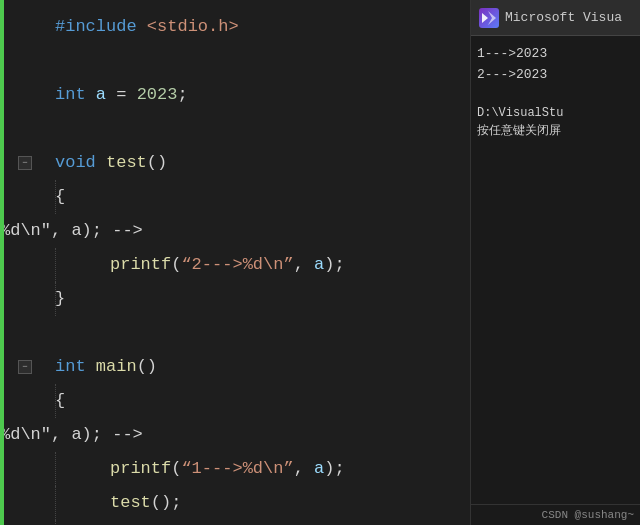 This screenshot has width=640, height=525. Describe the element at coordinates (140, 265) in the screenshot. I see `func-printf2: printf` at that location.